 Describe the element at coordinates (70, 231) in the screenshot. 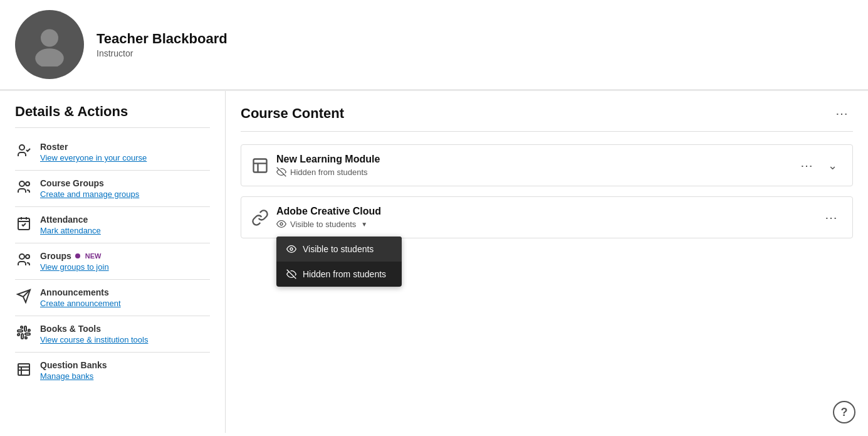

I see `sidebar-attendance-link: Mark attendance` at that location.